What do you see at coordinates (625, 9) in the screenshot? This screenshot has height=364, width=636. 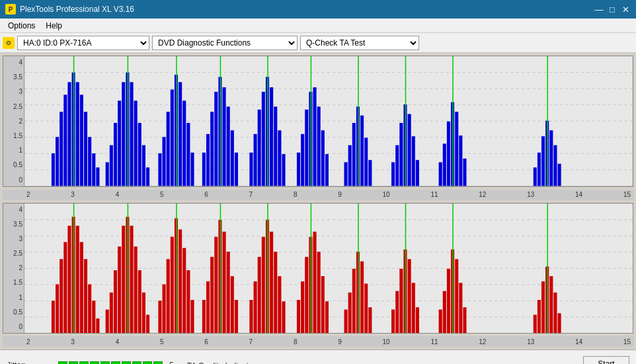 I see `close-button: ✕` at bounding box center [625, 9].